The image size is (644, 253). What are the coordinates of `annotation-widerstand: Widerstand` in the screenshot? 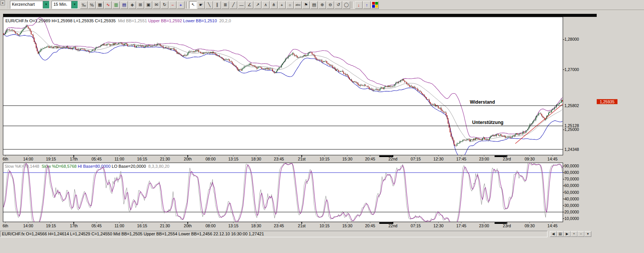 It's located at (482, 102).